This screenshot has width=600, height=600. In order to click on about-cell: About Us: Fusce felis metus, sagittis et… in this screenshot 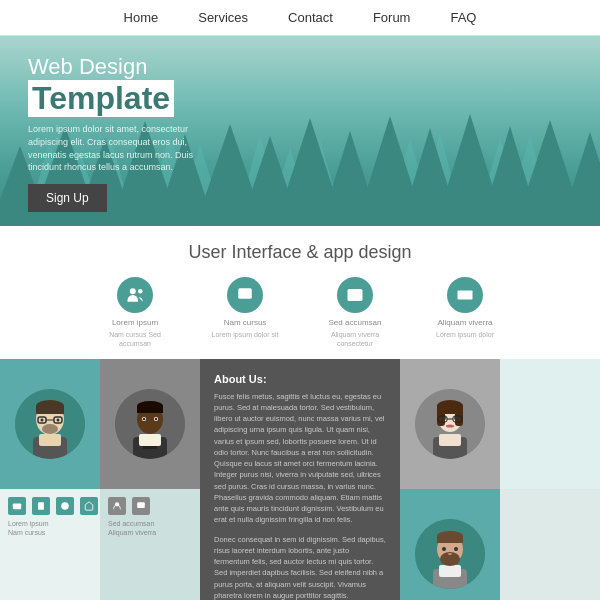, I will do `click(300, 480)`.